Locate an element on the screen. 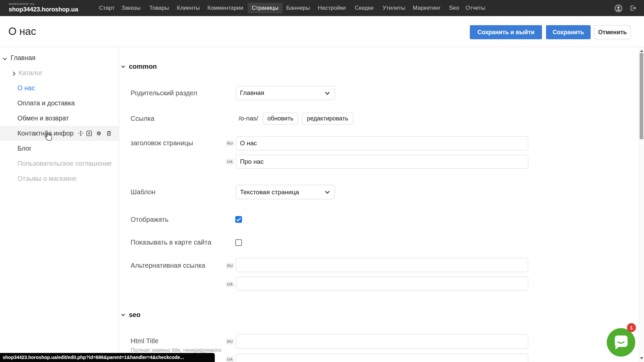 The image size is (644, 362). tree-item-katalog: Каталог is located at coordinates (27, 73).